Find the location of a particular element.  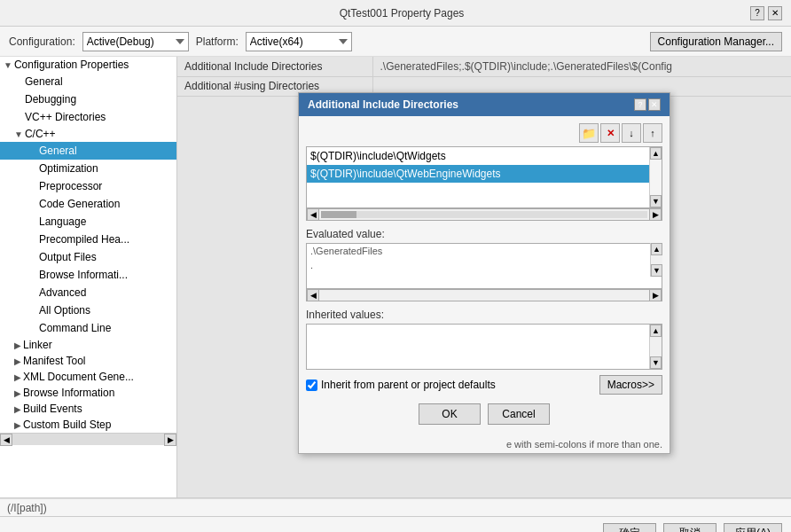

tree-item-language: Language is located at coordinates (89, 222).